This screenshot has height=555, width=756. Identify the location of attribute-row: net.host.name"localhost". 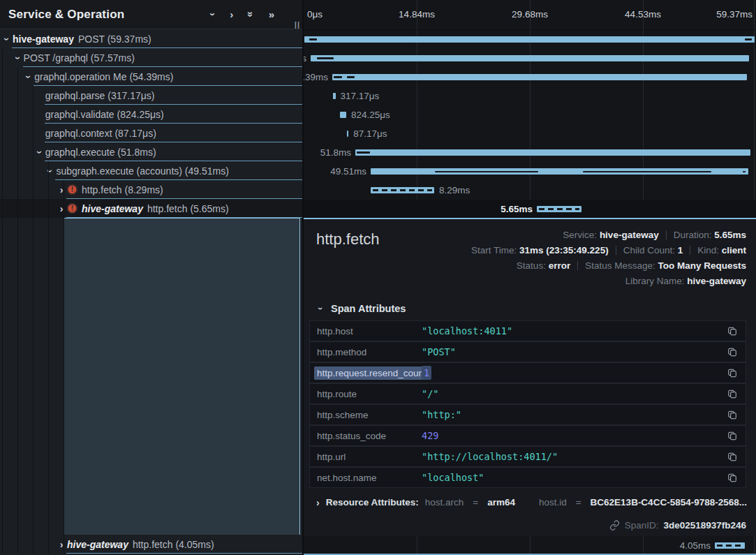
(528, 478).